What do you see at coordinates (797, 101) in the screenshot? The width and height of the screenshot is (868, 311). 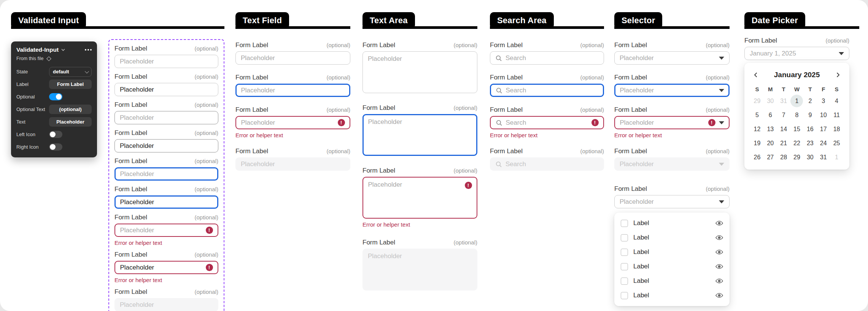 I see `calendar-day-selected: 1` at bounding box center [797, 101].